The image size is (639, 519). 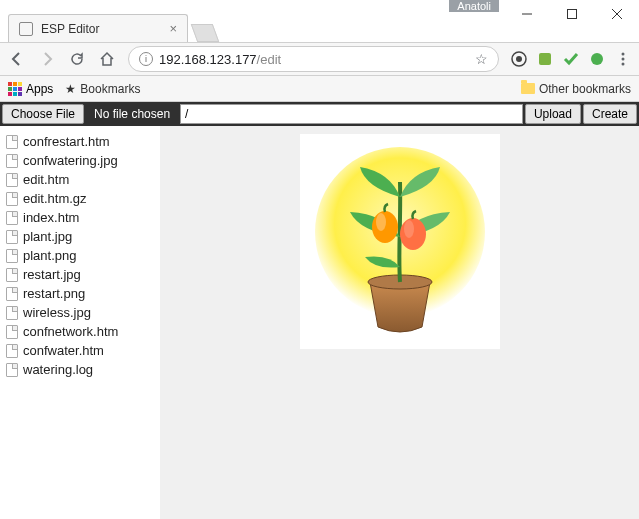 What do you see at coordinates (51, 218) in the screenshot?
I see `file-name: index.htm` at bounding box center [51, 218].